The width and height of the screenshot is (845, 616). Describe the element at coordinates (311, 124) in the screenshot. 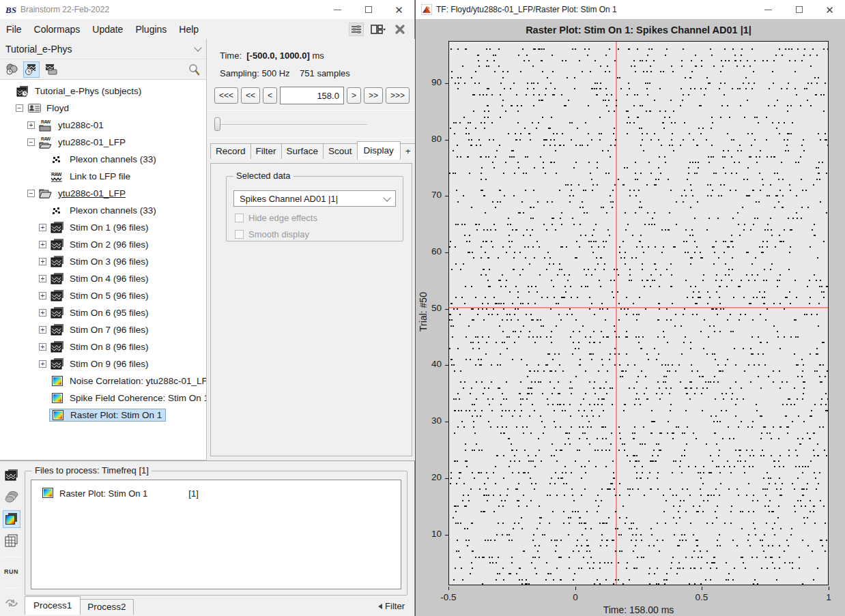

I see `time-slider` at that location.